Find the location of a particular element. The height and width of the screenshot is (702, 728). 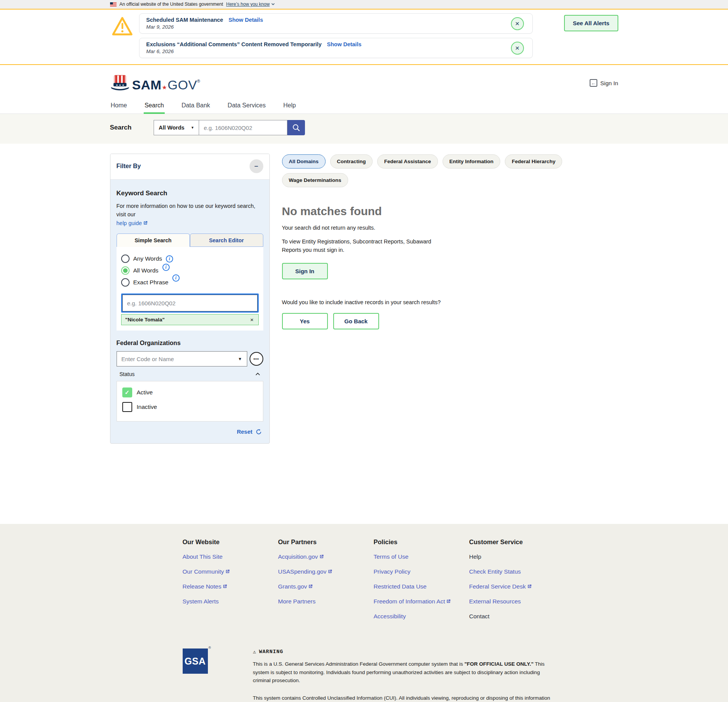

keyword-tag-label: "Nicole Tomala" is located at coordinates (145, 319).